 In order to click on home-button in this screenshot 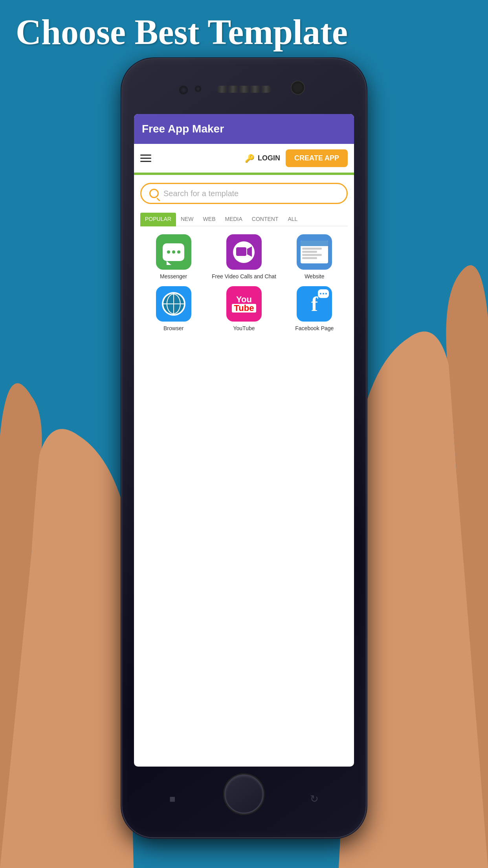, I will do `click(244, 794)`.